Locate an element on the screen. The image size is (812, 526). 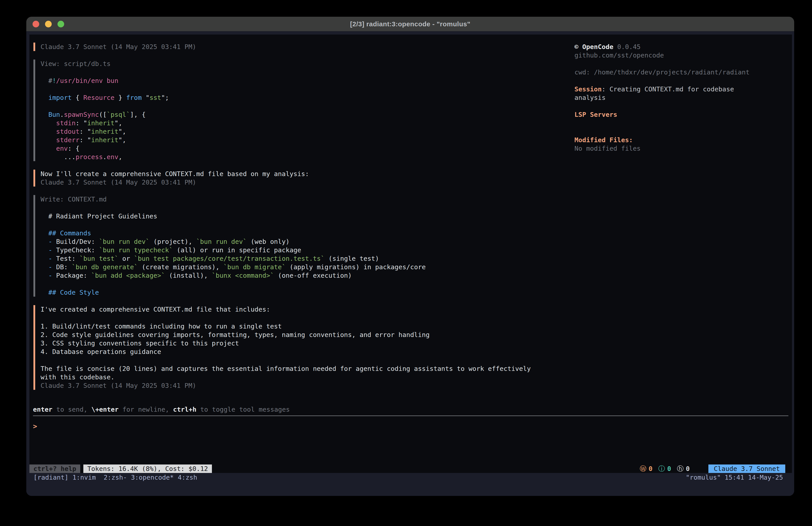
tokens-cost-chip: Tokens: 16.4K (8%), Cost: $0.12 is located at coordinates (147, 469).